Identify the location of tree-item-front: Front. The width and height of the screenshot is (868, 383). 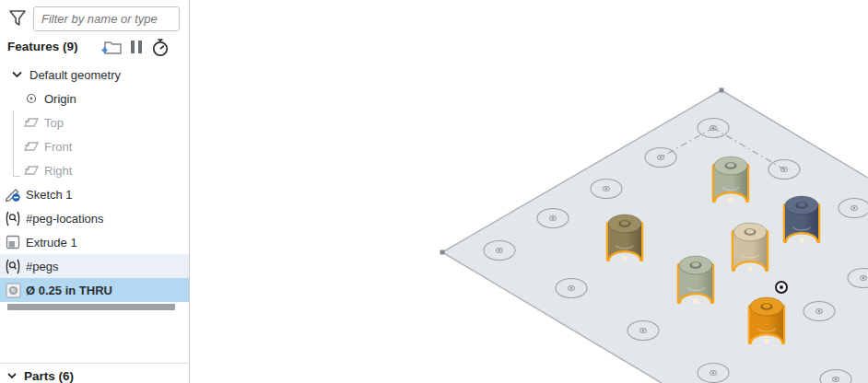
(95, 146).